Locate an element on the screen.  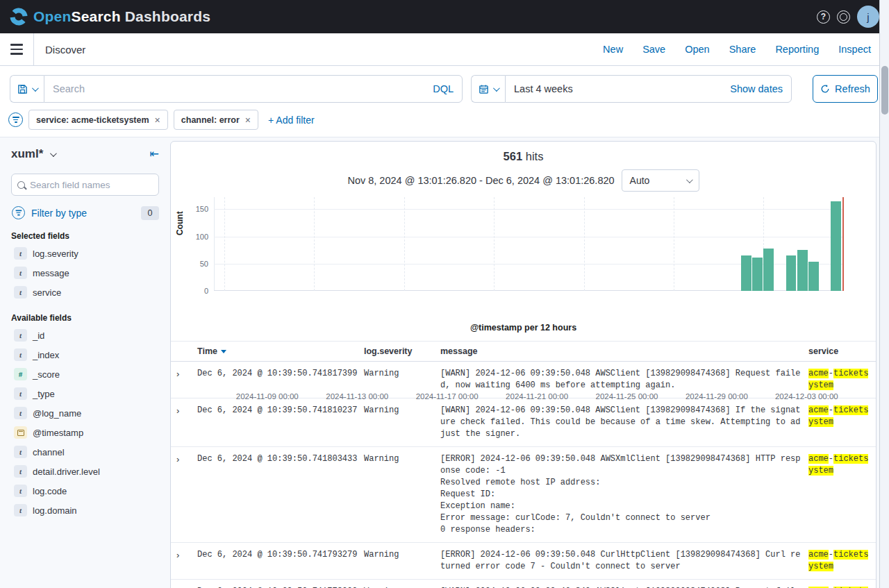
field-item-@timestamp: @timestamp is located at coordinates (85, 432).